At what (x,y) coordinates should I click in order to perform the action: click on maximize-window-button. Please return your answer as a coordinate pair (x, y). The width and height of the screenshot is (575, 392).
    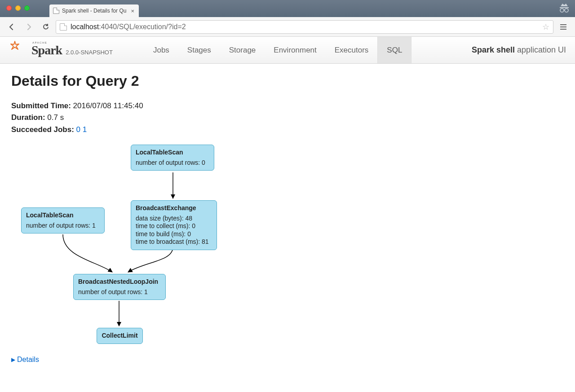
    Looking at the image, I should click on (27, 8).